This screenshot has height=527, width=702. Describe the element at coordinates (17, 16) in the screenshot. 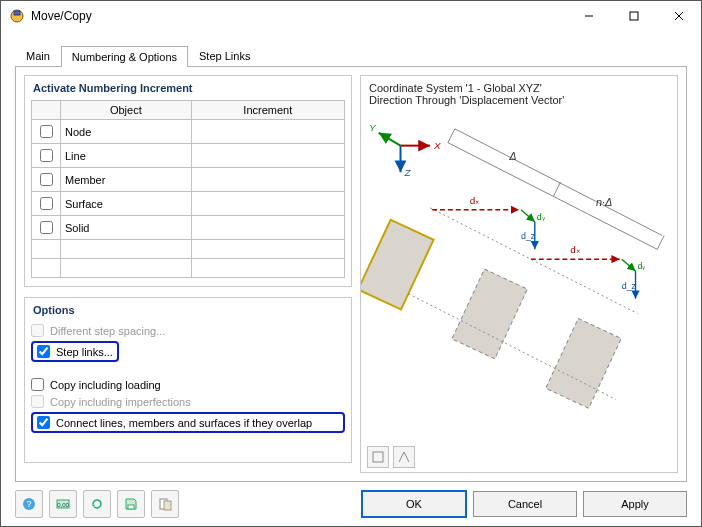

I see `app-icon` at that location.